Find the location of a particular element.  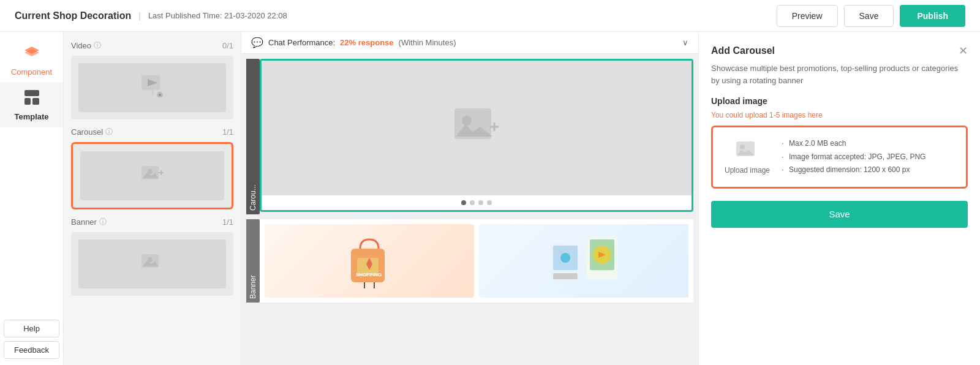

video-card-inner is located at coordinates (152, 88).